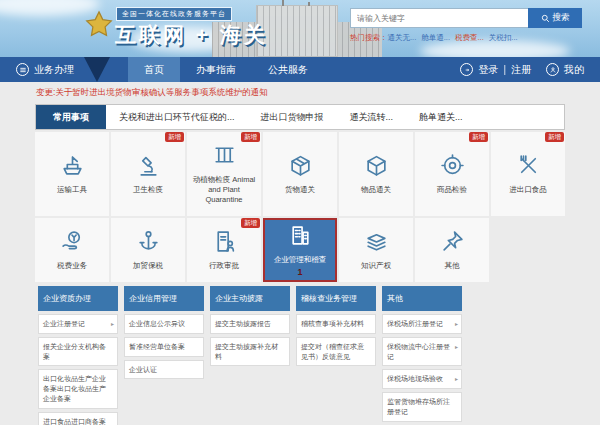 This screenshot has height=425, width=600. I want to click on tile-label: 货物通关, so click(300, 190).